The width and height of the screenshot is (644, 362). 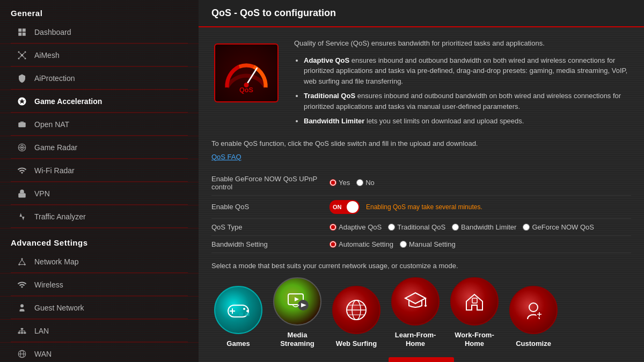 What do you see at coordinates (467, 101) in the screenshot?
I see `bullet-traditional: Traditional QoS ensures inbound and outb…` at bounding box center [467, 101].